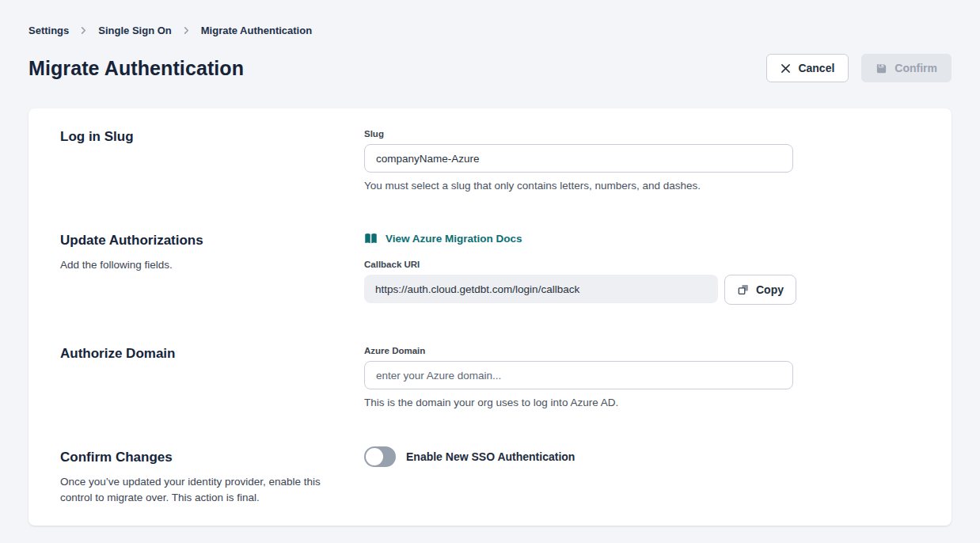 The width and height of the screenshot is (980, 543). Describe the element at coordinates (785, 68) in the screenshot. I see `close-icon` at that location.